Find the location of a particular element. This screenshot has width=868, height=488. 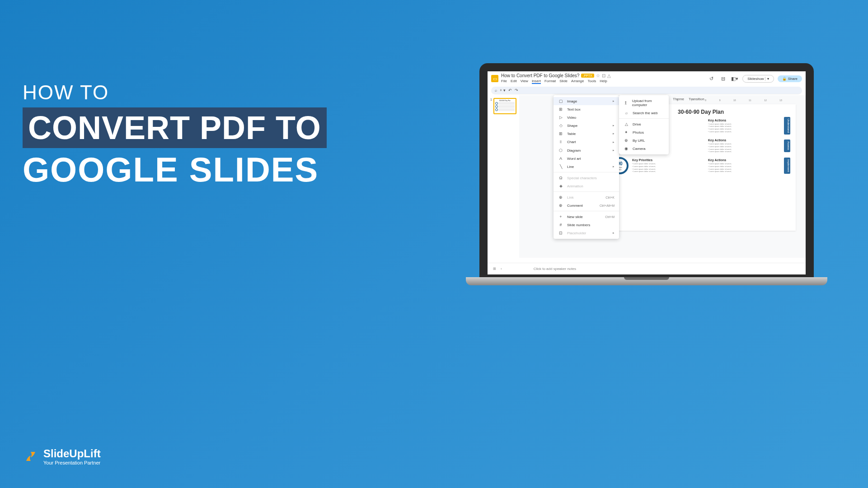

menu-insert: Insert is located at coordinates (536, 81).